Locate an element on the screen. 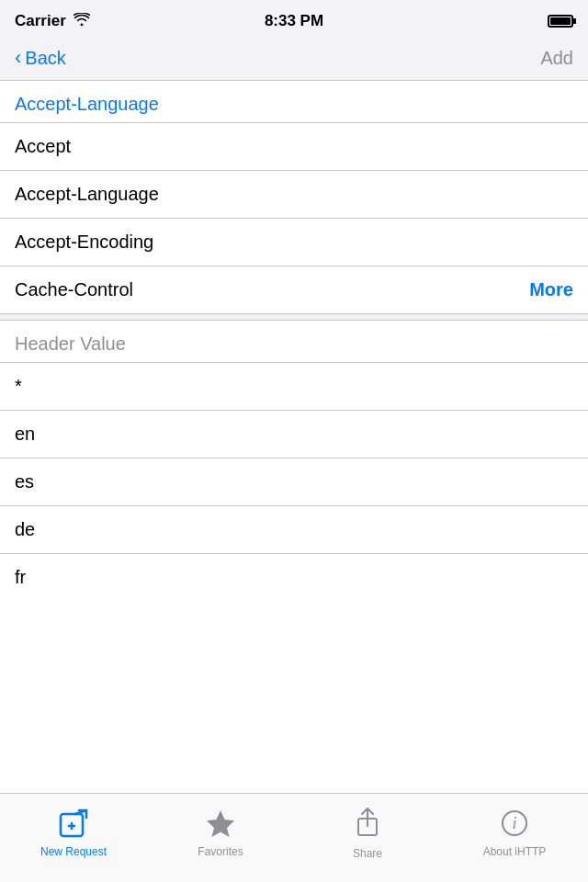 This screenshot has width=588, height=882. battery-icon is located at coordinates (560, 21).